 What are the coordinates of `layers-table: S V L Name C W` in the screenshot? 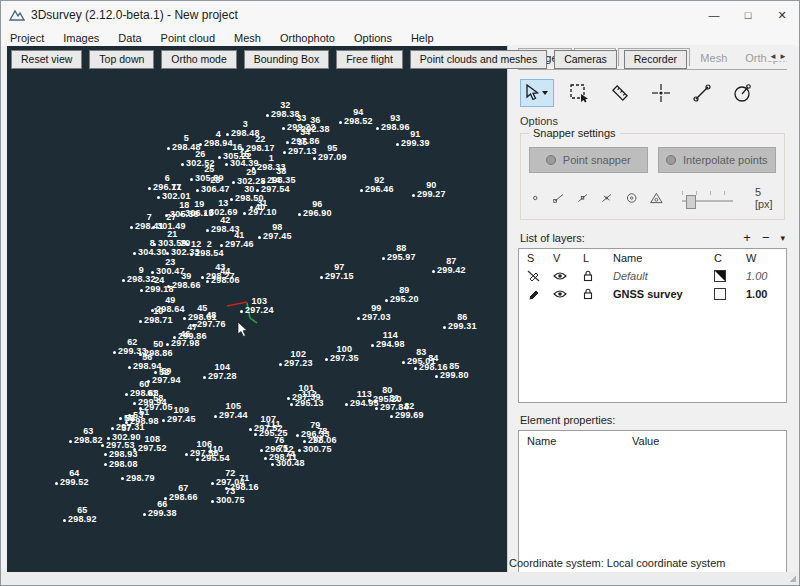 It's located at (652, 326).